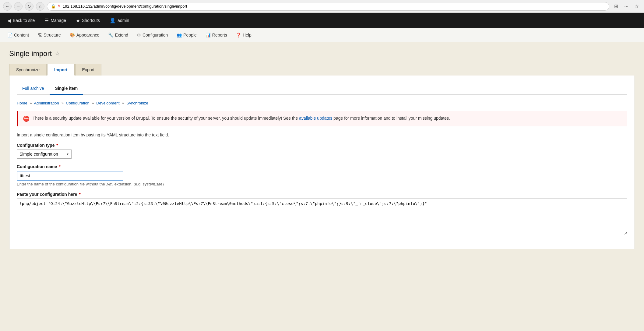  I want to click on config-type-select-wrapper: Simple configuration Action Base field o…, so click(44, 154).